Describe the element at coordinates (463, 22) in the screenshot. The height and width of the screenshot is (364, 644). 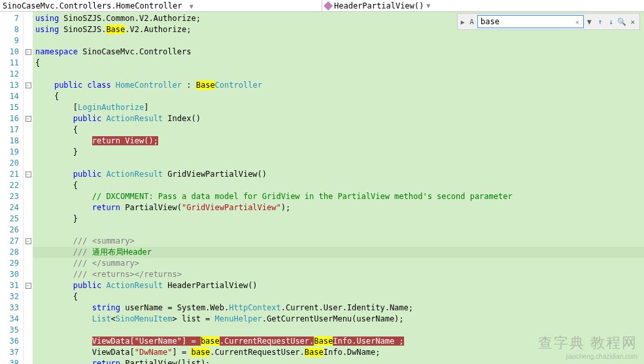
I see `expand-icon: ▶` at that location.